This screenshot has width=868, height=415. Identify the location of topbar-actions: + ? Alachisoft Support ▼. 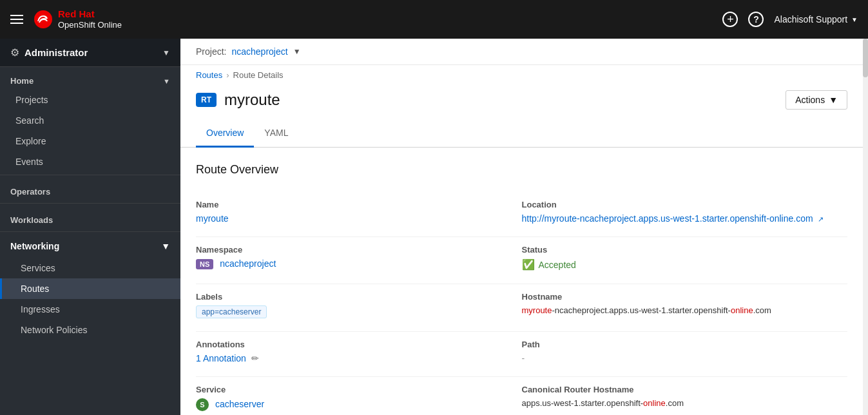
(790, 19).